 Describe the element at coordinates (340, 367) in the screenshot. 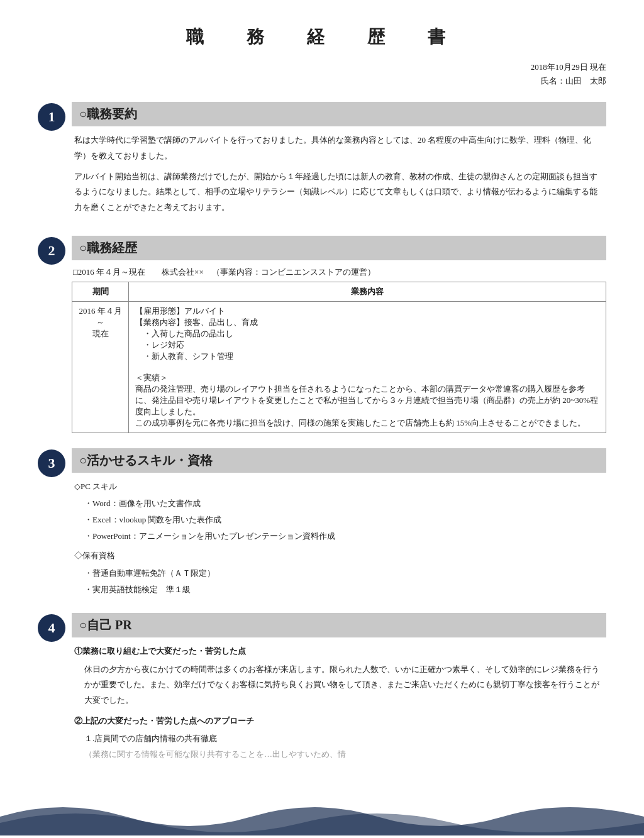

I see `table-row: 2016 年４月 ～ 現在【雇用形態】アルバイト【業務内容】接客、品出し、育成 …` at that location.